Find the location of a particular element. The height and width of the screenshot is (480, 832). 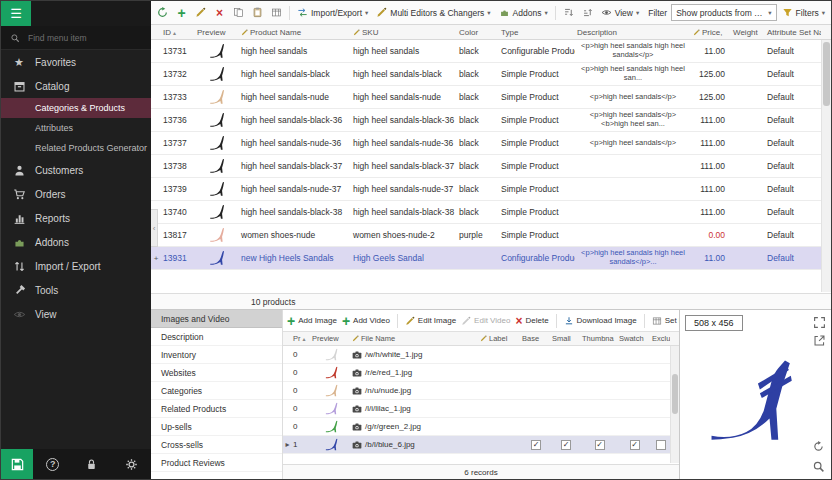

column-header-type: Type is located at coordinates (537, 32).